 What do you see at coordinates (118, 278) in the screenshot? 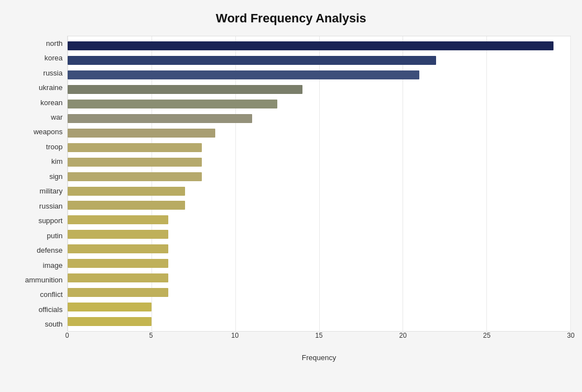
I see `bar-ammunition` at bounding box center [118, 278].